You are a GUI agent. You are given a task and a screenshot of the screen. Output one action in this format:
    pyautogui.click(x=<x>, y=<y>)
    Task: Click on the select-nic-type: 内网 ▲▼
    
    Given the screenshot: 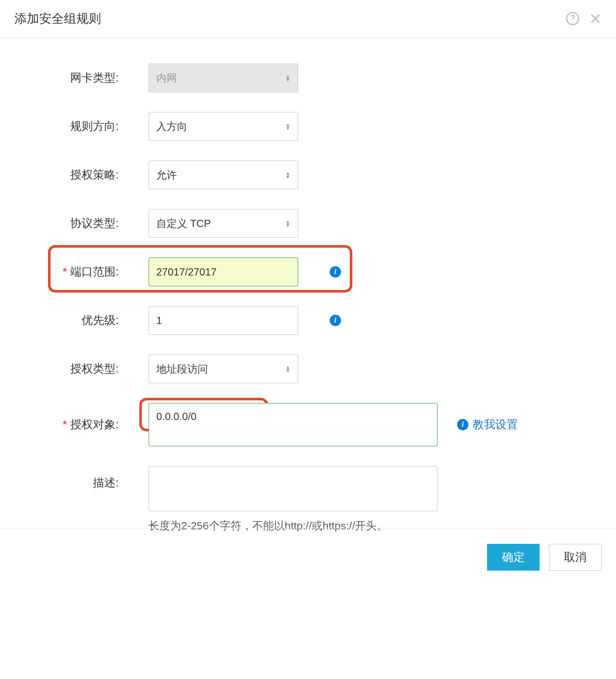 What is the action you would take?
    pyautogui.click(x=223, y=78)
    